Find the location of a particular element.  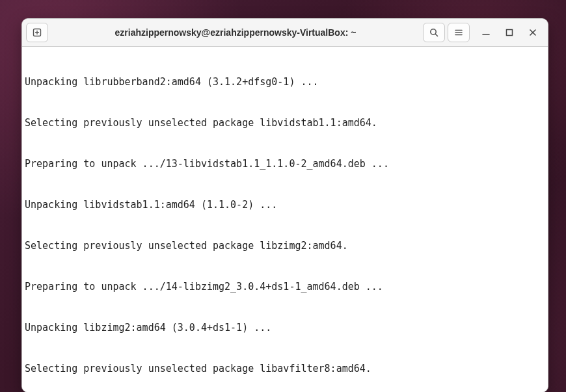

terminal-line: Preparing to unpack .../14-libzimg2_3.0.… is located at coordinates (286, 287).